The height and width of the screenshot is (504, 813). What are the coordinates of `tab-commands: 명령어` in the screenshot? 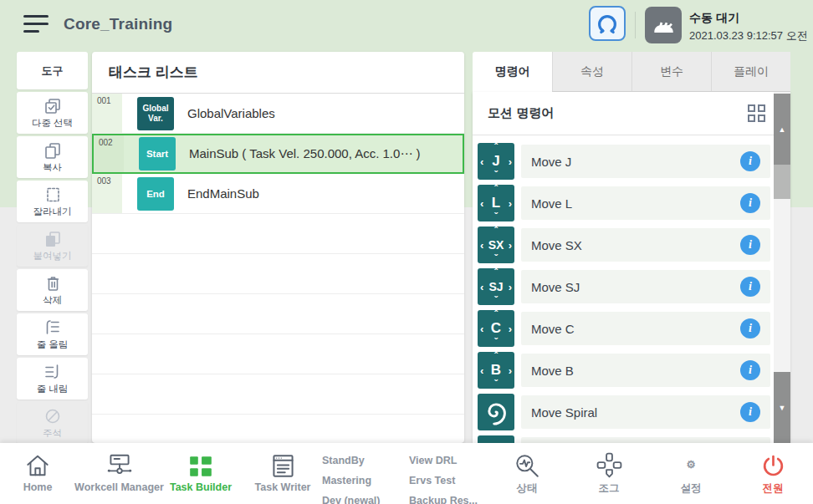 It's located at (512, 72).